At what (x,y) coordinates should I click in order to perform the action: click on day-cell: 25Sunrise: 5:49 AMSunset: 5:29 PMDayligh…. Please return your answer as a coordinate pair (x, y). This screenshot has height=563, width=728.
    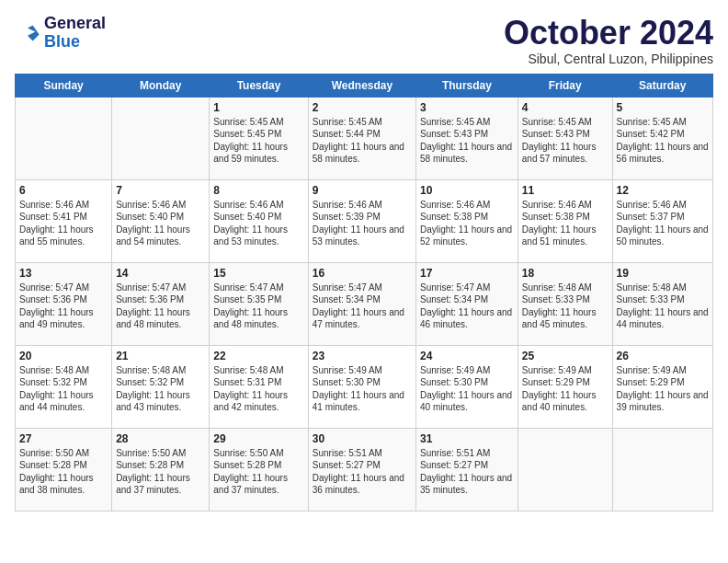
    Looking at the image, I should click on (564, 386).